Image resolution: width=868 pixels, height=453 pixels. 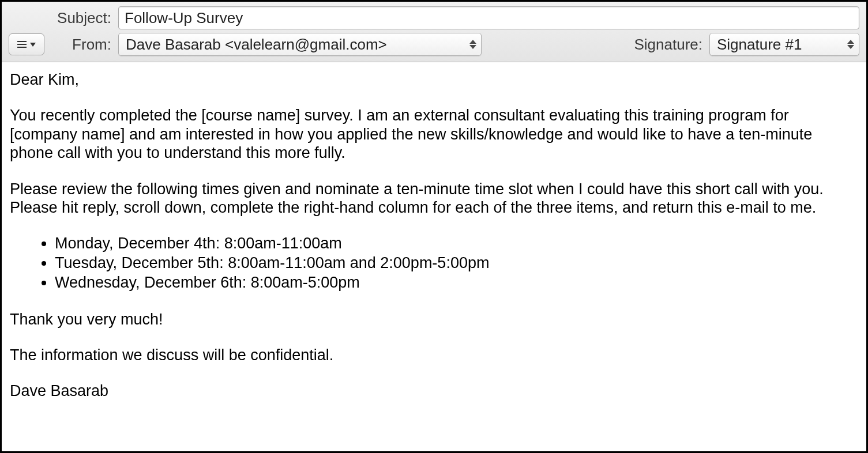 What do you see at coordinates (489, 18) in the screenshot?
I see `subject-input` at bounding box center [489, 18].